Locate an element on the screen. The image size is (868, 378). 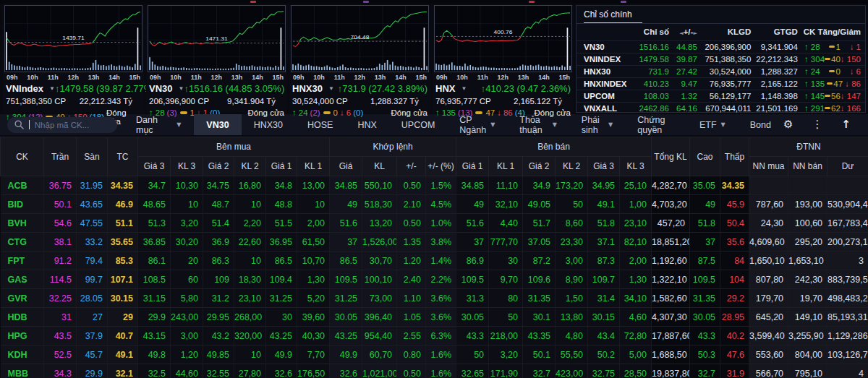
down-arrow-icon: ↓ is located at coordinates (843, 59).